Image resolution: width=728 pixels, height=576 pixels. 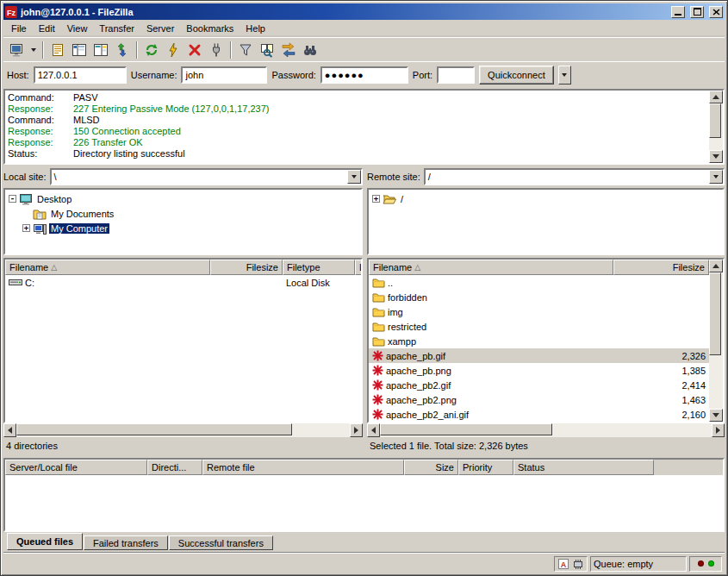 What do you see at coordinates (539, 355) in the screenshot?
I see `file-row: apache_pb.gif2,326` at bounding box center [539, 355].